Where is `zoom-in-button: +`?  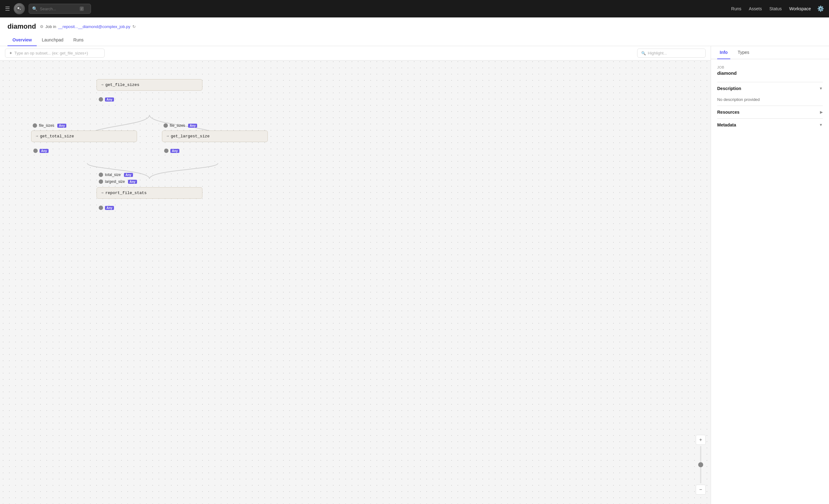 zoom-in-button: + is located at coordinates (700, 440).